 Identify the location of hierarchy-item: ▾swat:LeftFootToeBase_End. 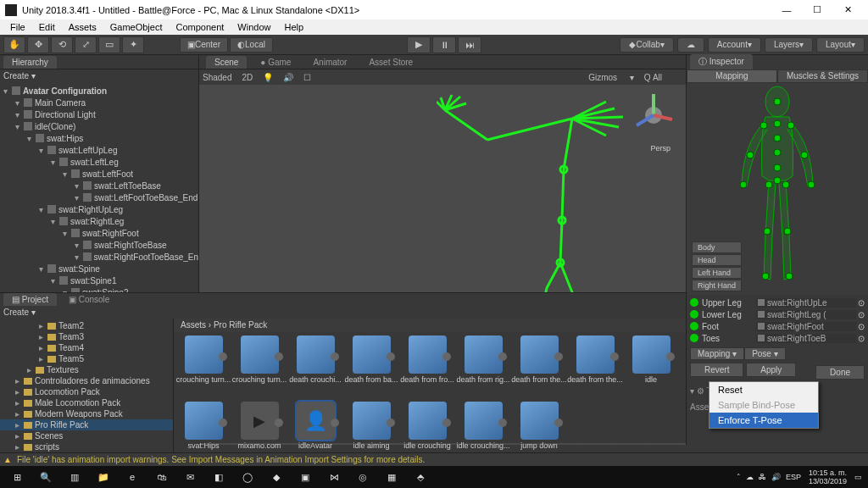
(99, 197).